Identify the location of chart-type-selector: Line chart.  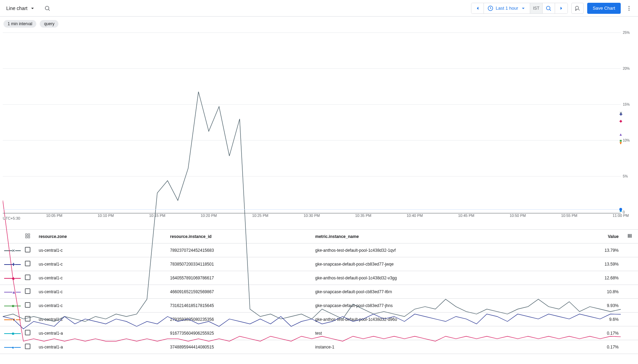
(21, 8).